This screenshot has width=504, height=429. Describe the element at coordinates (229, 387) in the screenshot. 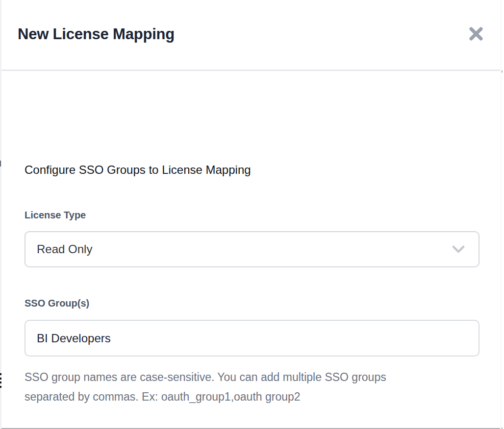

I see `sso-groups-help-text: SSO group names are case-sensitive. You …` at that location.